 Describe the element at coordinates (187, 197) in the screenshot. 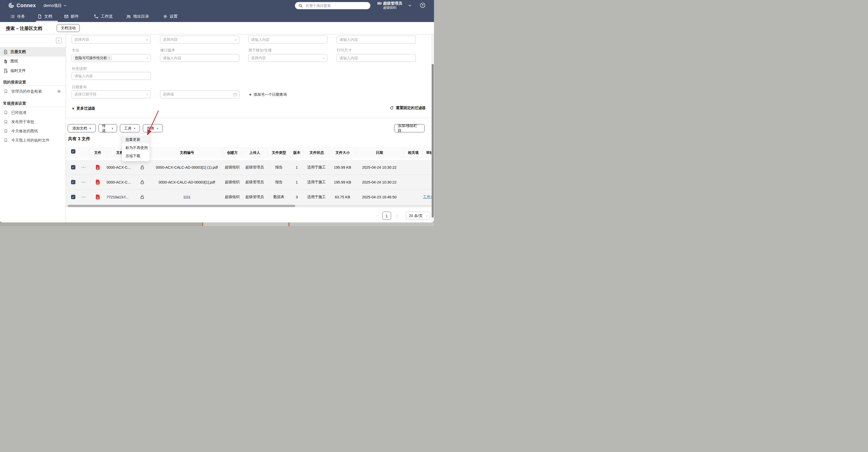

I see `doc-number-cell: 1111` at that location.